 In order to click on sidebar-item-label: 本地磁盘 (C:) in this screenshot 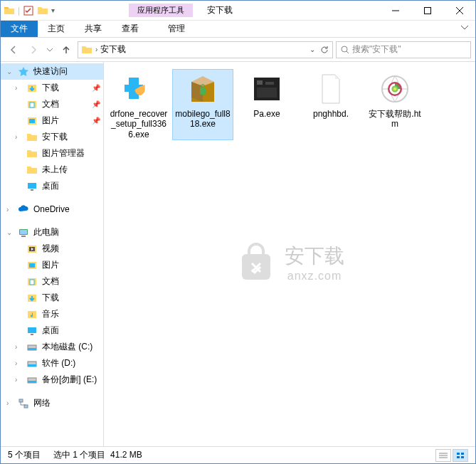, I will do `click(67, 347)`.